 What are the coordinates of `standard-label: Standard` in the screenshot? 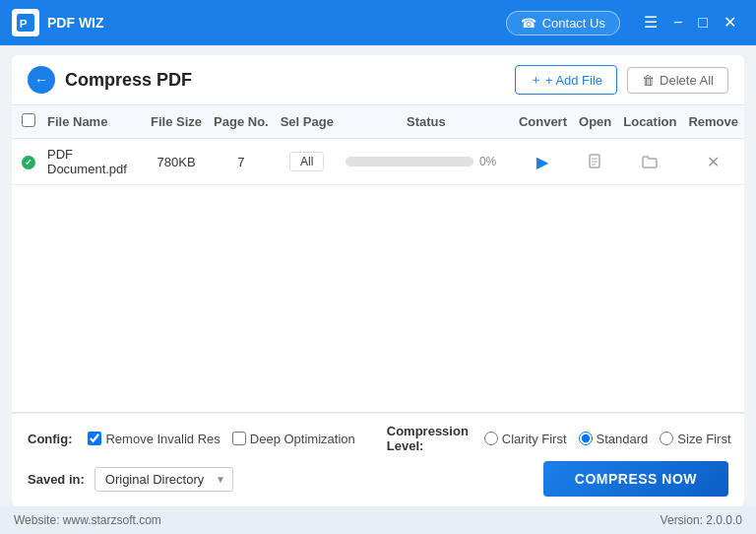 It's located at (614, 439).